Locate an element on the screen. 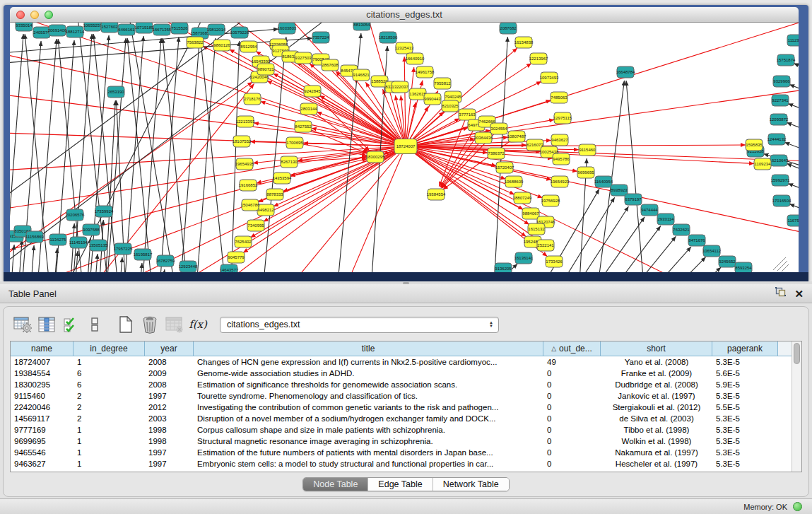  graph-node: 12213393 is located at coordinates (246, 122).